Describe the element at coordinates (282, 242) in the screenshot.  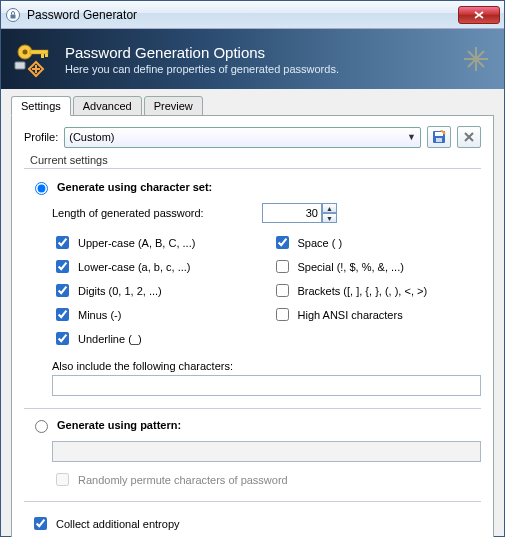
I see `chk-space` at that location.